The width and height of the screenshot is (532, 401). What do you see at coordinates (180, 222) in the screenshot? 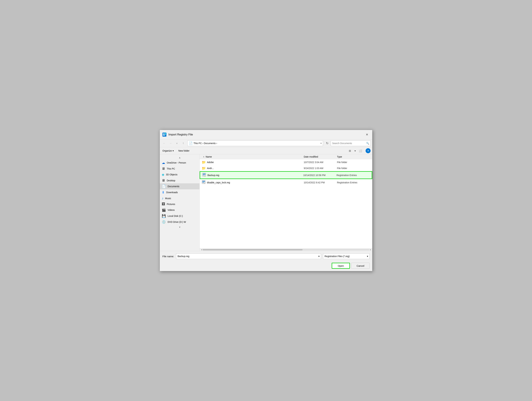
I see `sidebar-item-dvd: 💿 DVD Drive (D:) W` at bounding box center [180, 222].